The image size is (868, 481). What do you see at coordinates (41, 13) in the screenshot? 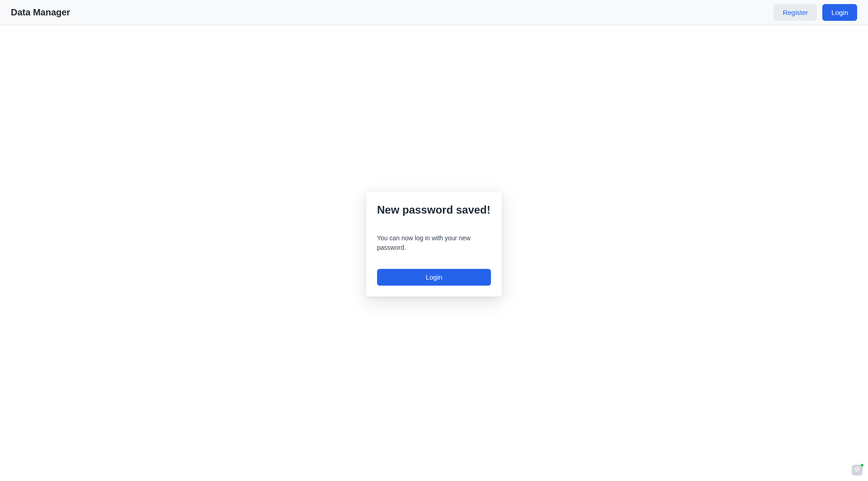
I see `app-brand: Data Manager` at bounding box center [41, 13].